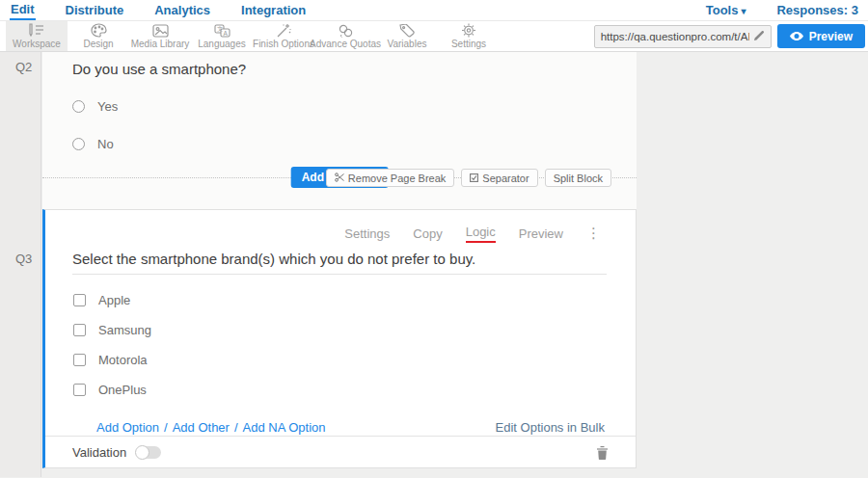  What do you see at coordinates (339, 106) in the screenshot?
I see `answer-option-row: Yes` at bounding box center [339, 106].